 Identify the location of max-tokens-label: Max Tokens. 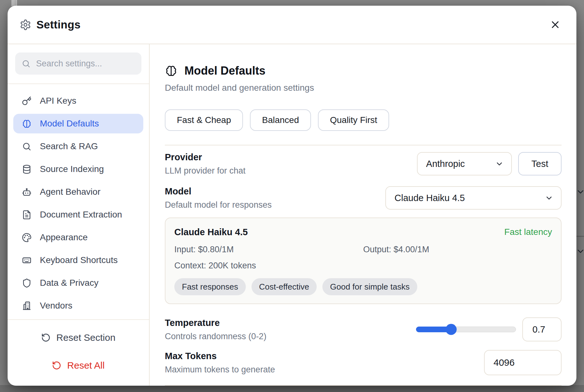
(220, 356).